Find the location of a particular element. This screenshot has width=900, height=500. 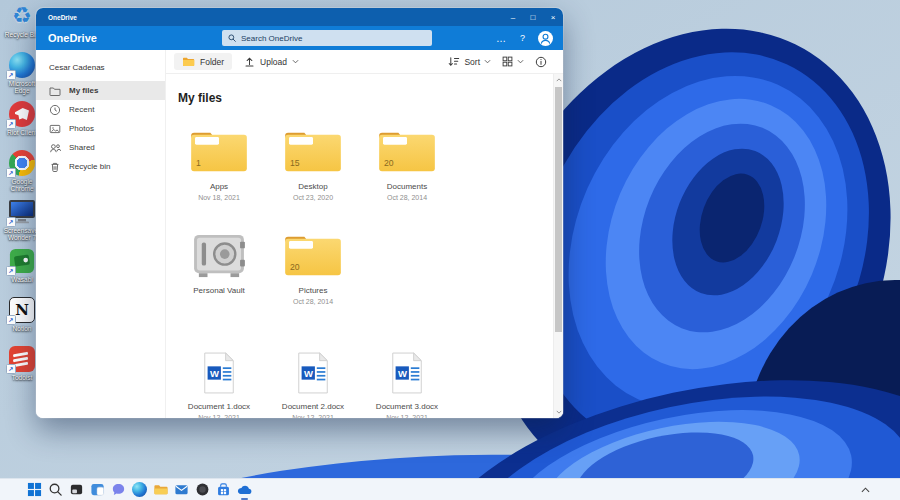

account-avatar is located at coordinates (546, 38).